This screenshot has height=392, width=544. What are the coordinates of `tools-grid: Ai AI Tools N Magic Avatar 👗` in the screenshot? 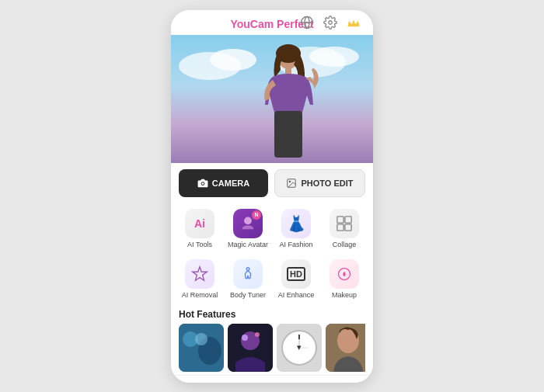 It's located at (272, 254).